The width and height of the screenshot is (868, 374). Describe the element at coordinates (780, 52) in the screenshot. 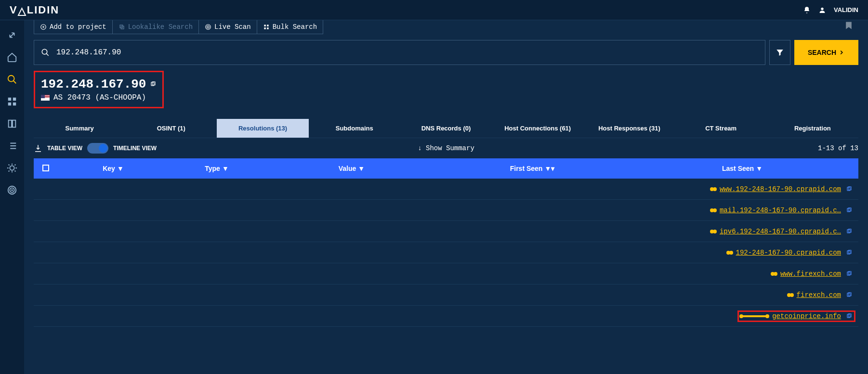

I see `funnel-icon` at that location.